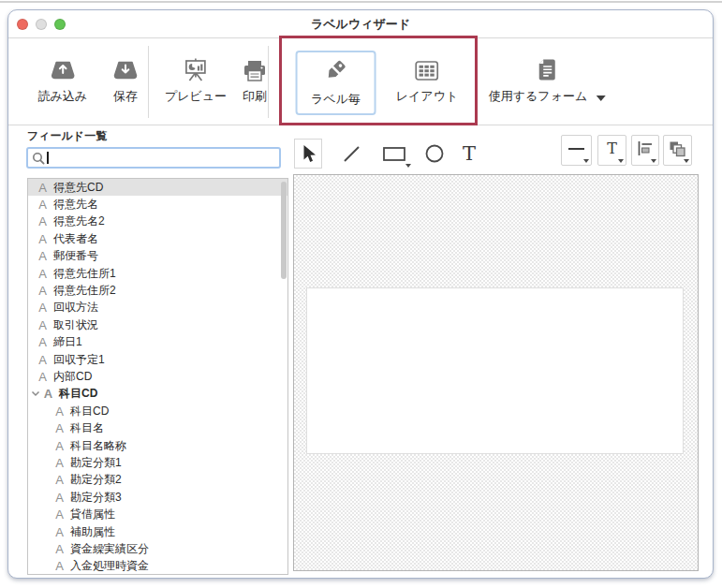  Describe the element at coordinates (157, 290) in the screenshot. I see `field-list-item: A得意先住所2` at that location.